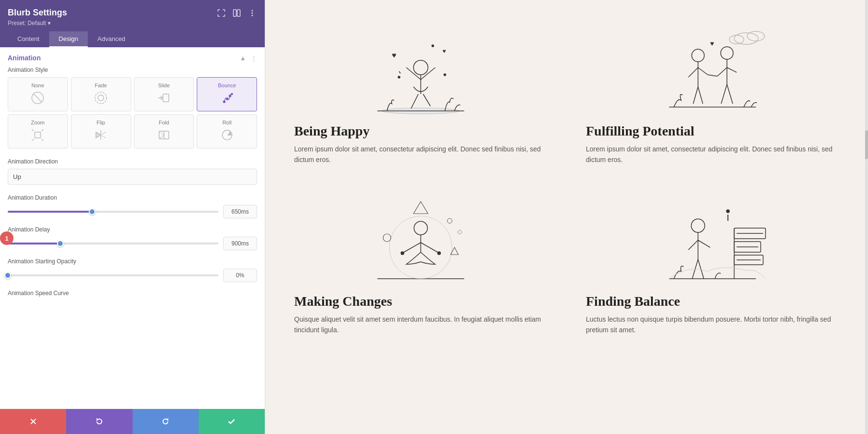 The image size is (868, 434). What do you see at coordinates (227, 136) in the screenshot?
I see `style-roll-icon` at bounding box center [227, 136].